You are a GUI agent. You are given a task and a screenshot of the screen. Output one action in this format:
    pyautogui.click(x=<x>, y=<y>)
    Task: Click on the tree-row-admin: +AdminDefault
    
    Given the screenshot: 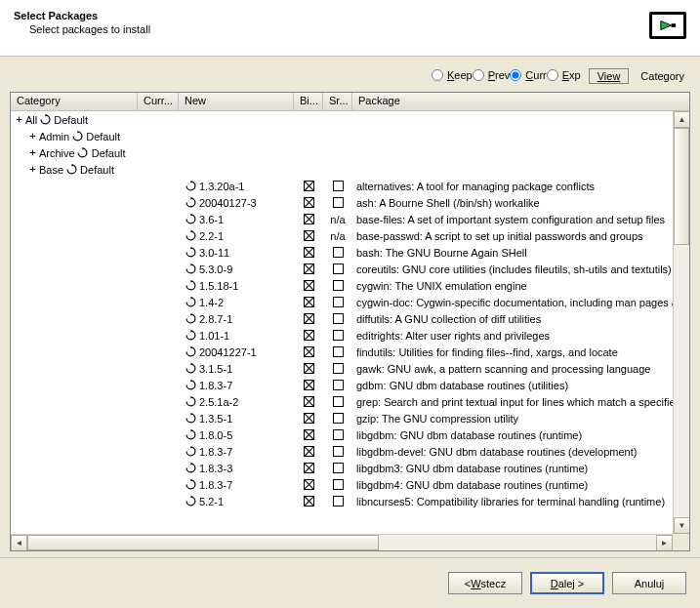 What is the action you would take?
    pyautogui.click(x=342, y=137)
    